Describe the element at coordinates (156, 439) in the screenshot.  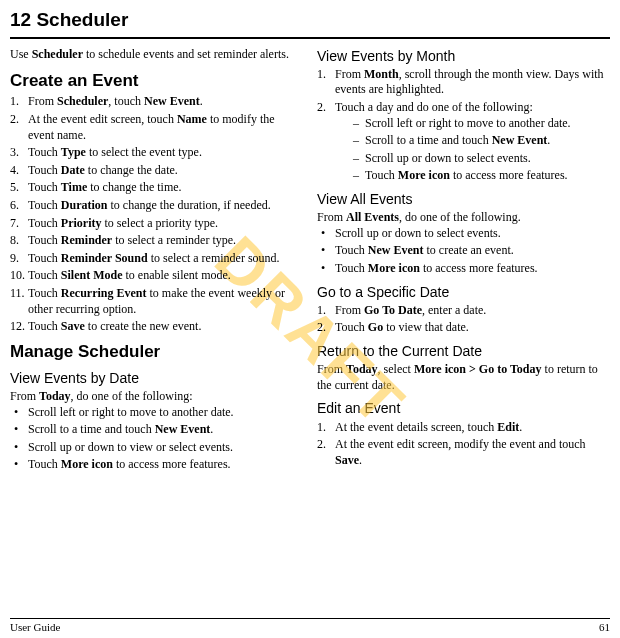
I see `view-by-date-list: Scroll left or right to move to another …` at that location.